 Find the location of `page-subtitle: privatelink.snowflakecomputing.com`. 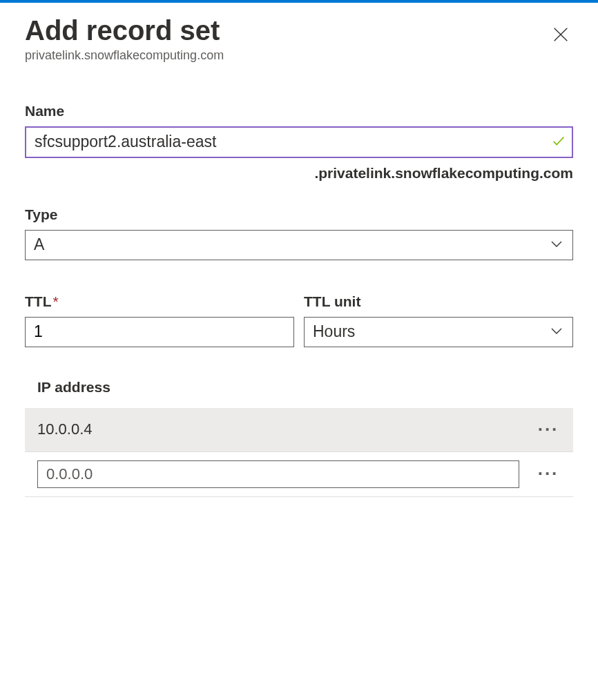

page-subtitle: privatelink.snowflakecomputing.com is located at coordinates (124, 55).